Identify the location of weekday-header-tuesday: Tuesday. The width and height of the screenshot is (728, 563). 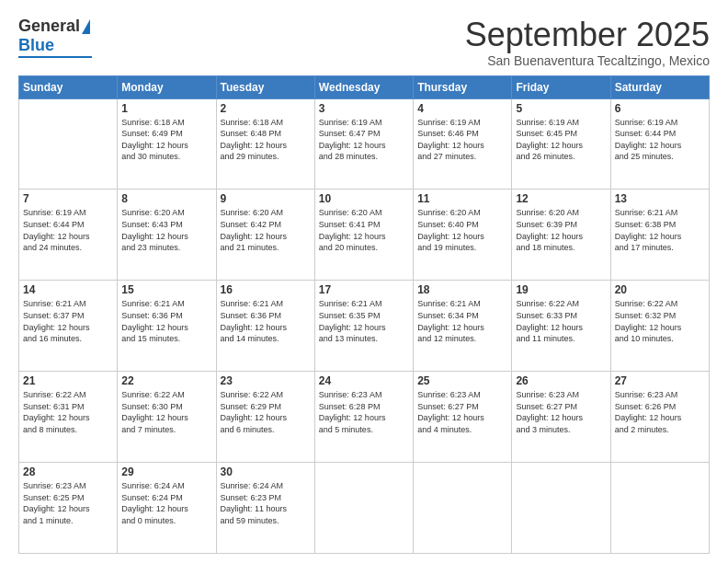
(265, 86).